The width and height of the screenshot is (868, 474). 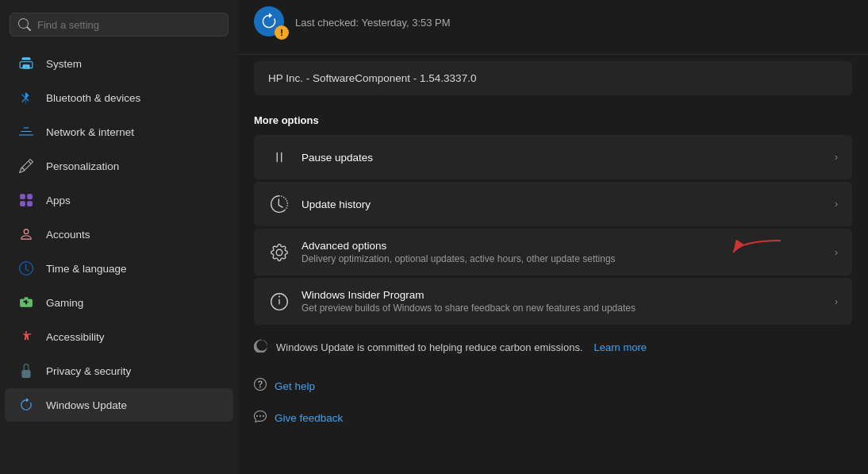 I want to click on carbon-row: Windows Update is committed to helping r…, so click(x=553, y=347).